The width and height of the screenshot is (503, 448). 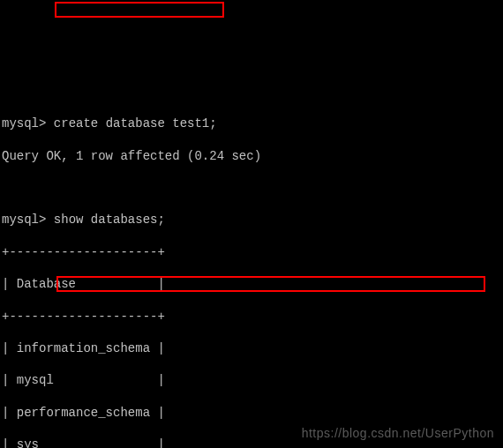 I want to click on response-1: Query OK, 1 row affected (0.24 sec), so click(x=252, y=156).